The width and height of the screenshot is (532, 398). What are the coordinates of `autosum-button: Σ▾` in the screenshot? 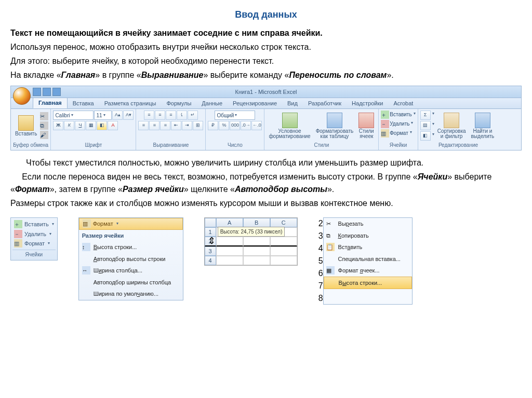 It's located at (427, 115).